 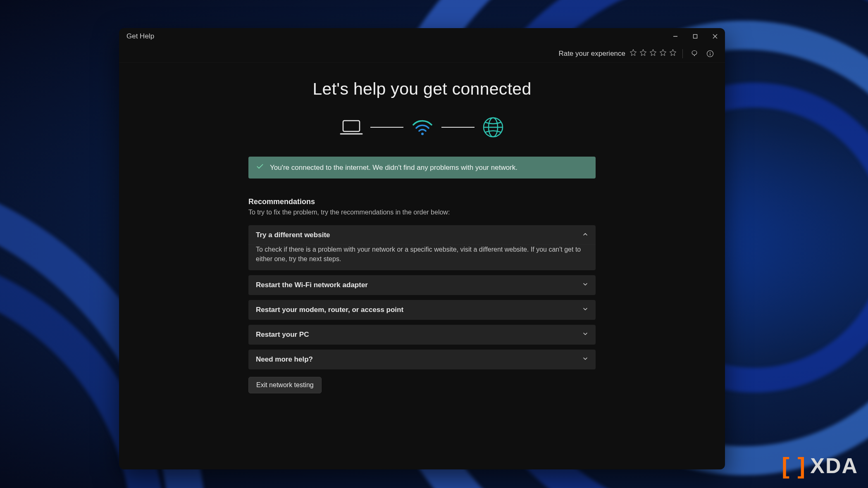 What do you see at coordinates (675, 36) in the screenshot?
I see `minimize-button` at bounding box center [675, 36].